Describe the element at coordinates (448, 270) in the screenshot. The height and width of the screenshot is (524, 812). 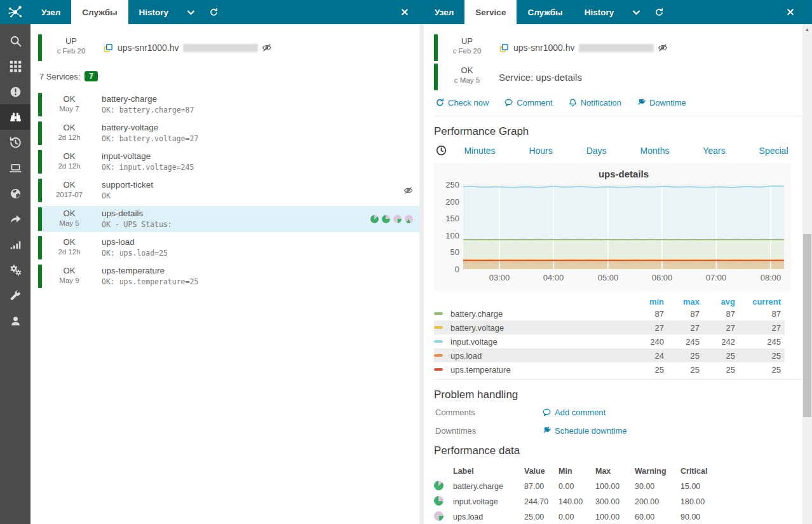
I see `y-tick-label: 0` at that location.